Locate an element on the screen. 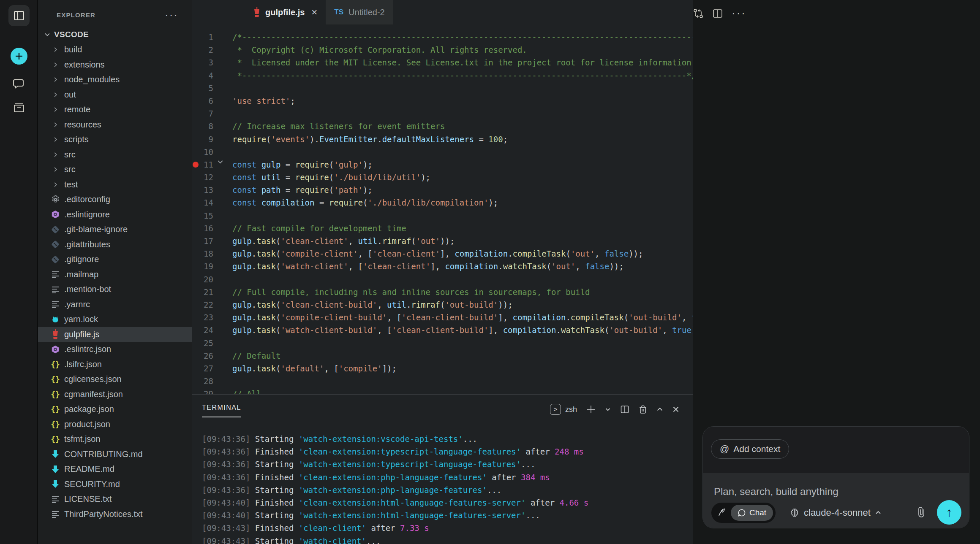 This screenshot has height=544, width=980. code-line-17: 17gulp.task('clean-client', util.rimraf(… is located at coordinates (443, 241).